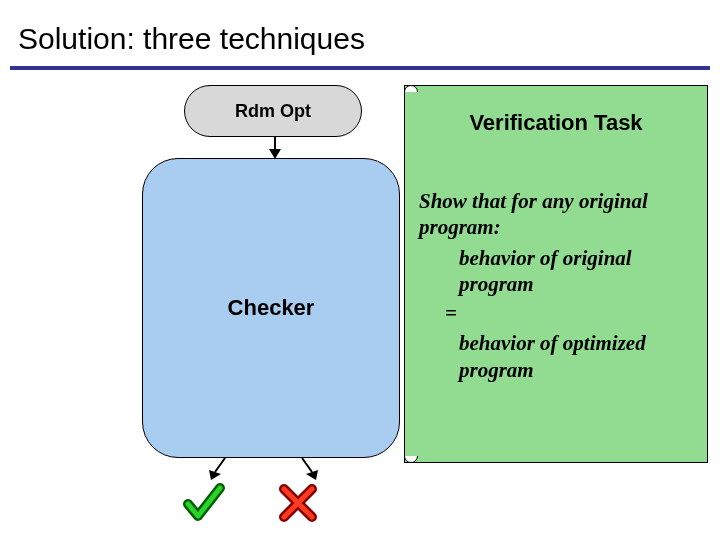 The image size is (720, 540). Describe the element at coordinates (556, 356) in the screenshot. I see `verification-line2: behavior of optimized program` at that location.